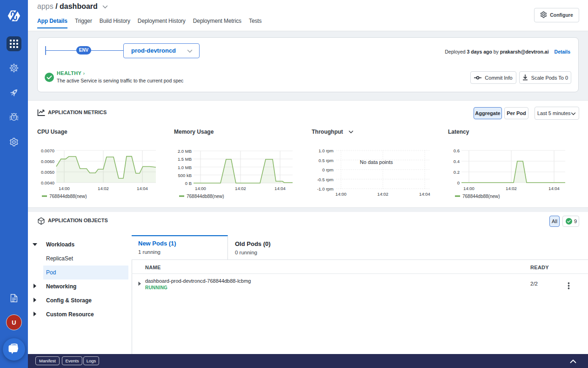  Describe the element at coordinates (457, 161) in the screenshot. I see `svg-text: 0.4` at that location.